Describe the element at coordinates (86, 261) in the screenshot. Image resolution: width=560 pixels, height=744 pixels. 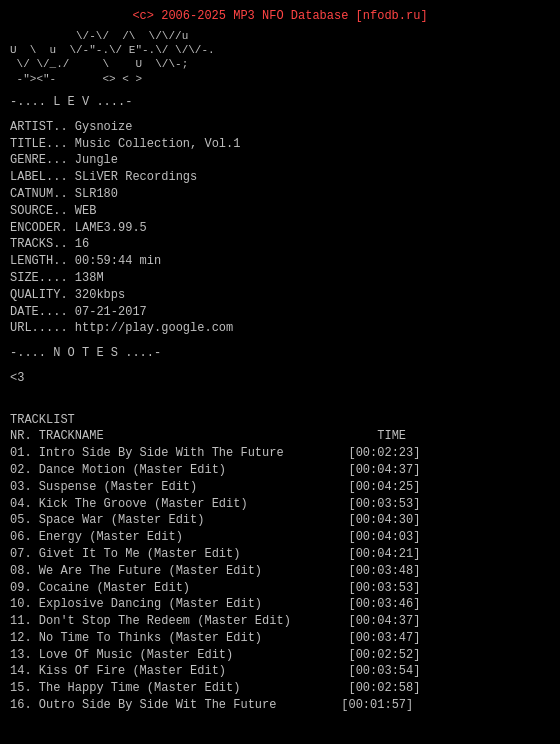
I see `length-line: LENGTH.. 00:59:44 min` at that location.